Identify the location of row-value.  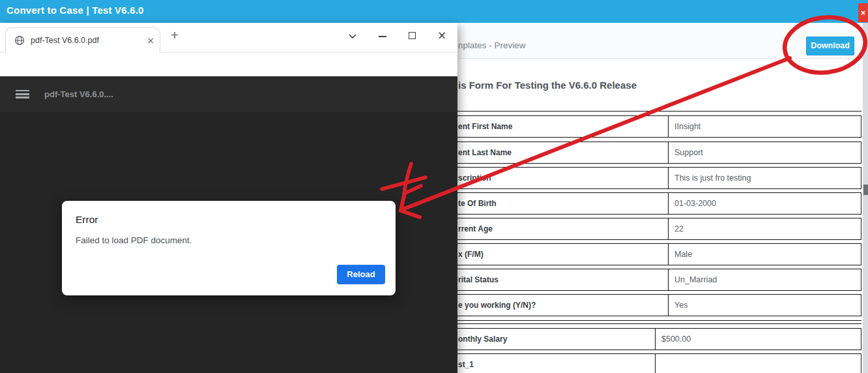
(758, 364).